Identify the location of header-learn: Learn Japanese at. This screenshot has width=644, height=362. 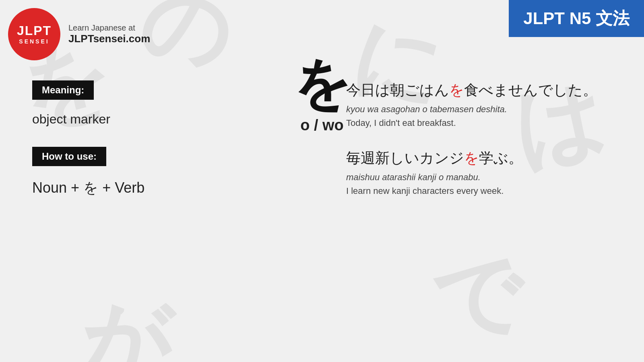
(109, 28).